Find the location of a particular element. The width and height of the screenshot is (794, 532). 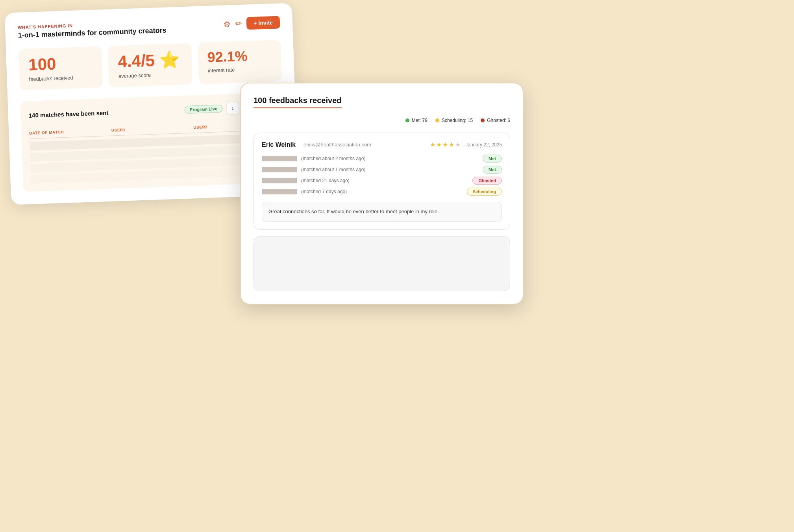

feedback-date: January 22, 2025 is located at coordinates (483, 145).